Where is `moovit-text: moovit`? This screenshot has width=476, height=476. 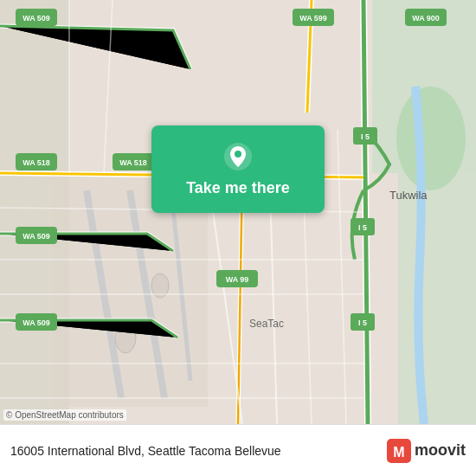
moovit-text: moovit is located at coordinates (440, 450).